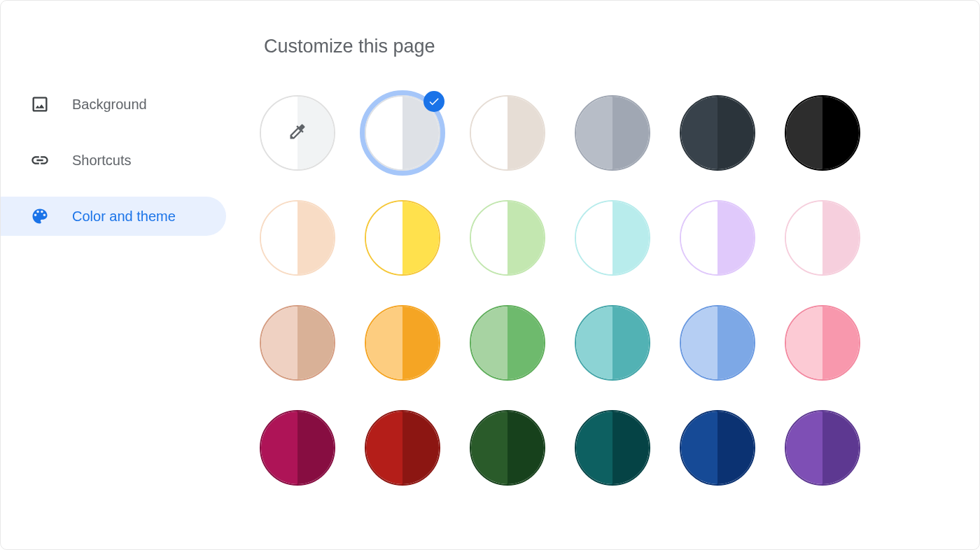 The image size is (980, 550). Describe the element at coordinates (298, 133) in the screenshot. I see `color-picker-swatch` at that location.